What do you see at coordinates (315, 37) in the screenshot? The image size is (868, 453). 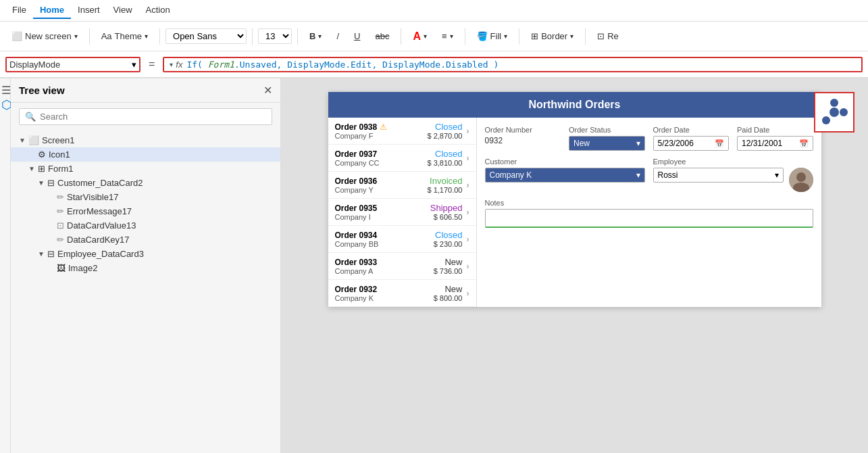 I see `bold-button: B ▾` at bounding box center [315, 37].